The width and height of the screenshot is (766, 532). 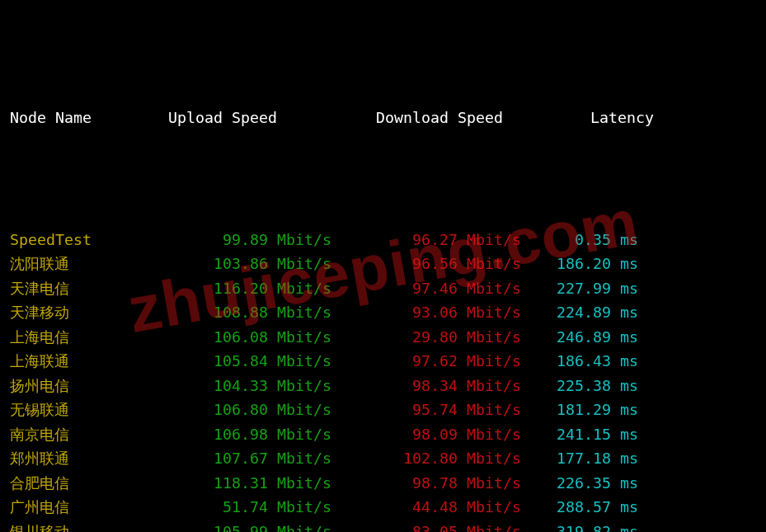 What do you see at coordinates (80, 435) in the screenshot?
I see `node-name: 南京电信` at bounding box center [80, 435].